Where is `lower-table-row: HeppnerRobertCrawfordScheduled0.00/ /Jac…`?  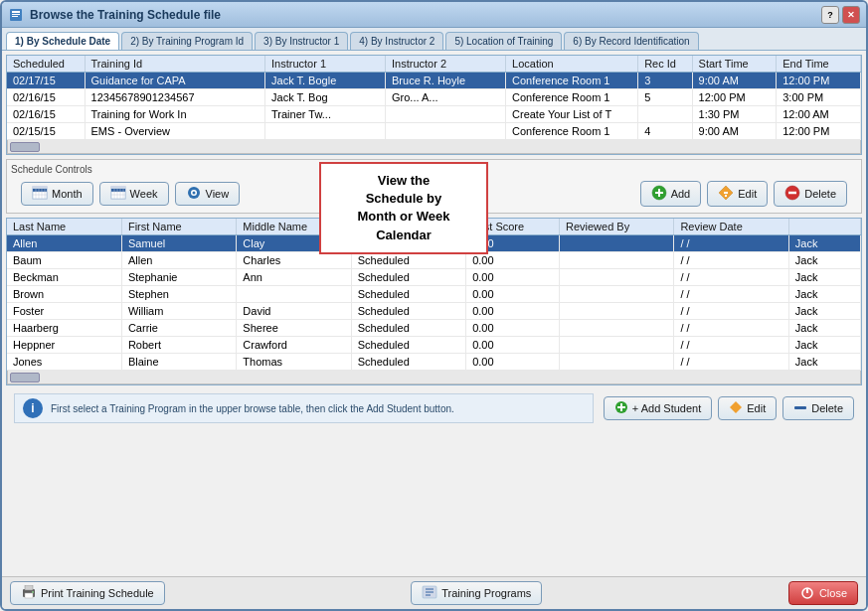 lower-table-row: HeppnerRobertCrawfordScheduled0.00/ /Jac… is located at coordinates (434, 346).